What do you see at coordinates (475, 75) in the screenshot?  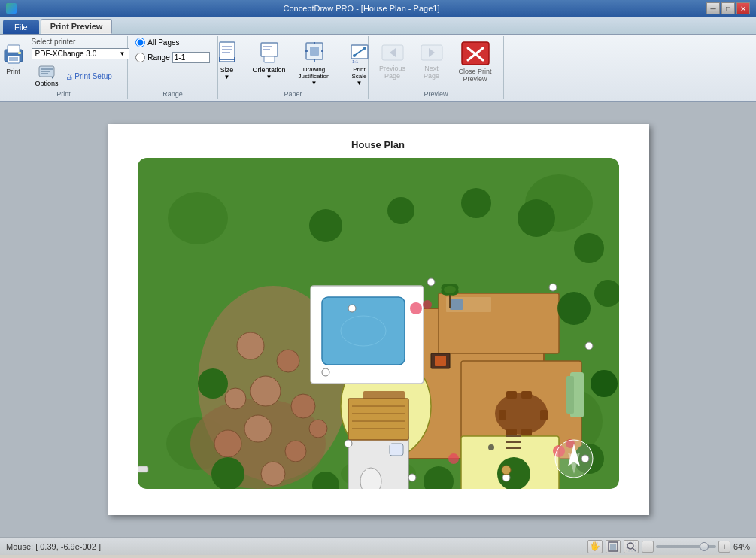 I see `close-print-preview-label: Close PrintPreview` at bounding box center [475, 75].